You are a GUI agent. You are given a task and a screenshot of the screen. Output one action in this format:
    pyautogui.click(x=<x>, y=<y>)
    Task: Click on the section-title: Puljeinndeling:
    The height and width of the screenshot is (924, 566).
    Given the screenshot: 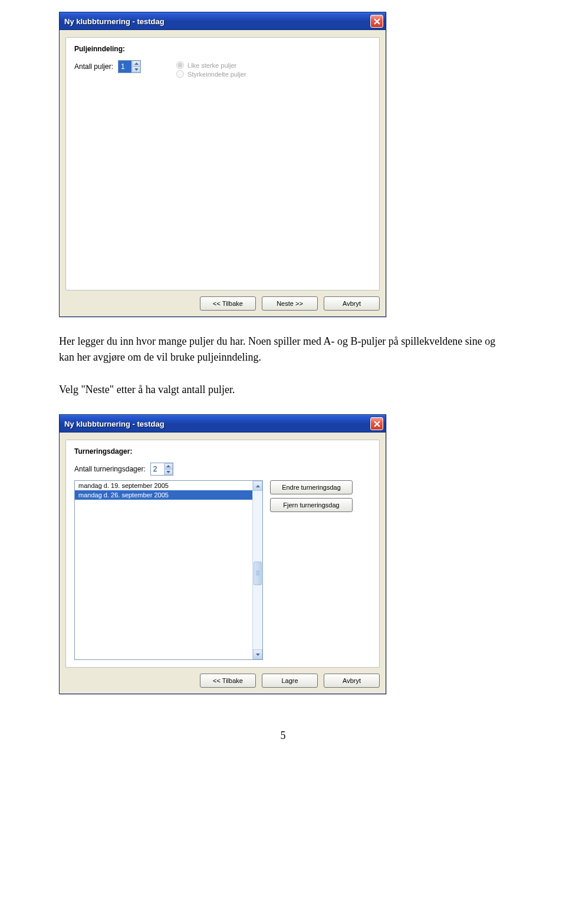 What is the action you would take?
    pyautogui.click(x=223, y=49)
    